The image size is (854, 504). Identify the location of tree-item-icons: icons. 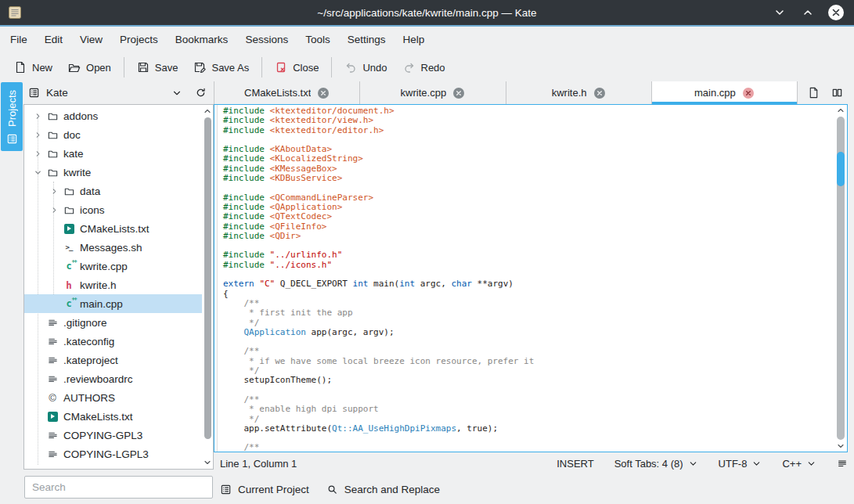
(113, 210).